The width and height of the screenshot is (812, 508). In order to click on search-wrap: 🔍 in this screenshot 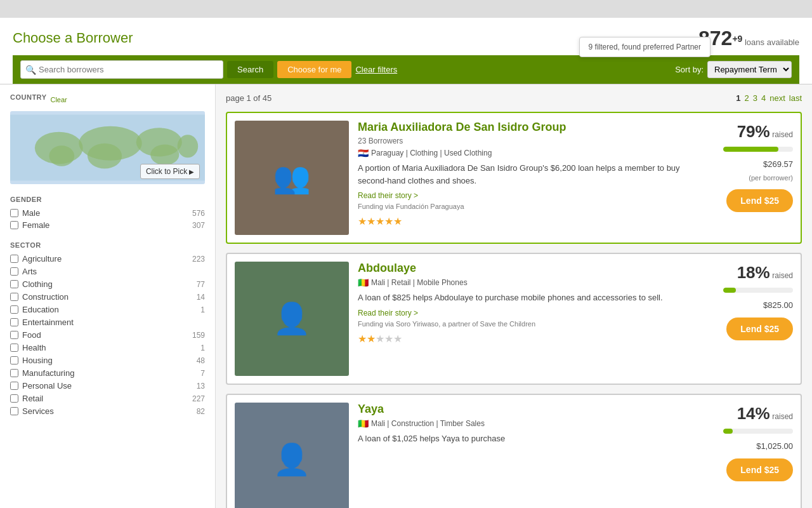, I will do `click(122, 70)`.